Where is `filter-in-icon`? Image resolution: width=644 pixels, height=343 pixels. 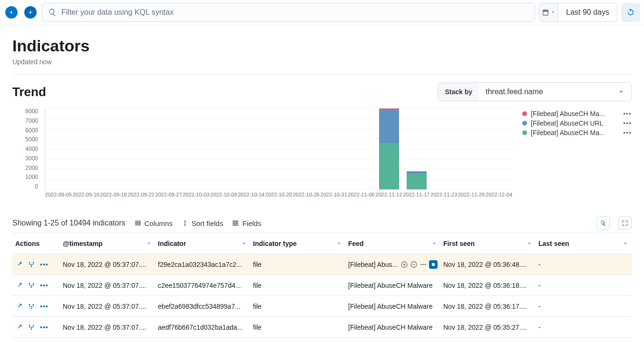
filter-in-icon is located at coordinates (404, 265).